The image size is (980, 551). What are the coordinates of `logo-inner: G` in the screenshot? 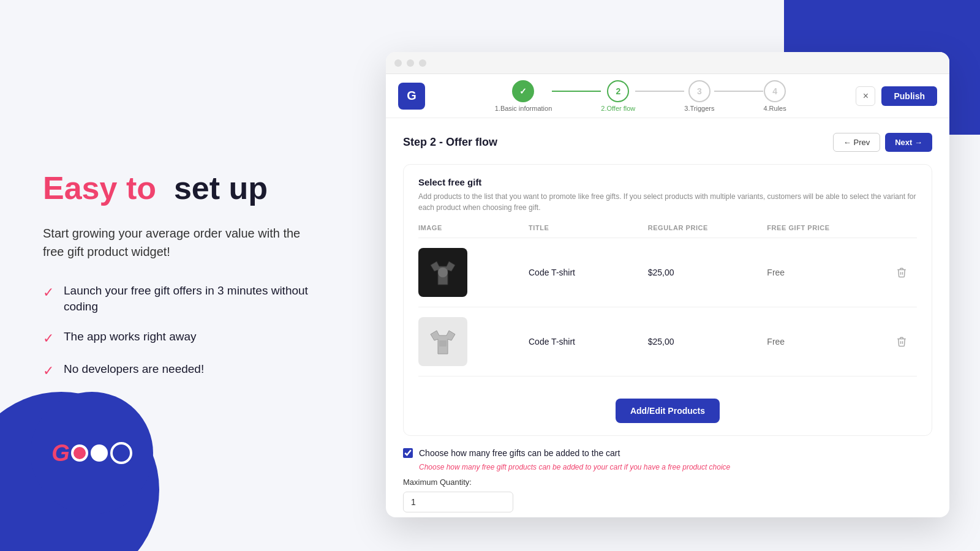 It's located at (92, 453).